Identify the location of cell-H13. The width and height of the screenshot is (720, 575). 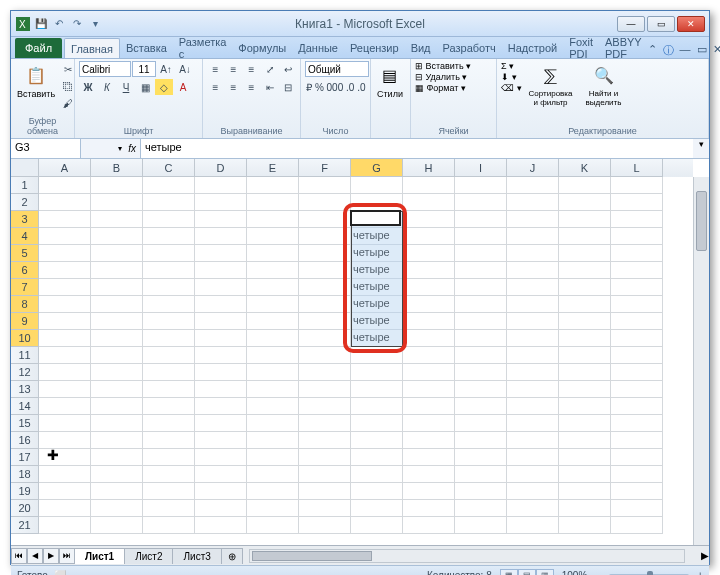
(429, 390).